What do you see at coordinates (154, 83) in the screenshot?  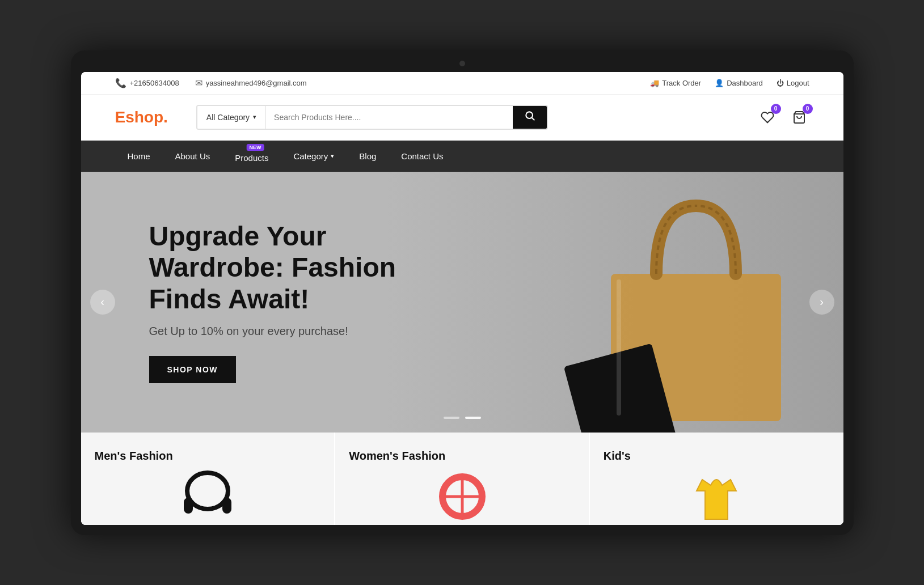 I see `phone-number: +21650634008` at bounding box center [154, 83].